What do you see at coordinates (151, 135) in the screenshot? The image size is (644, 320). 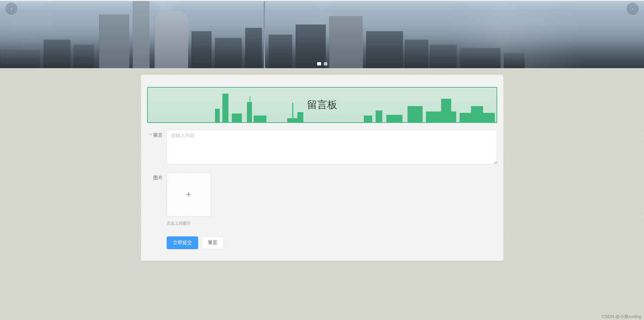 I see `required-mark: *` at bounding box center [151, 135].